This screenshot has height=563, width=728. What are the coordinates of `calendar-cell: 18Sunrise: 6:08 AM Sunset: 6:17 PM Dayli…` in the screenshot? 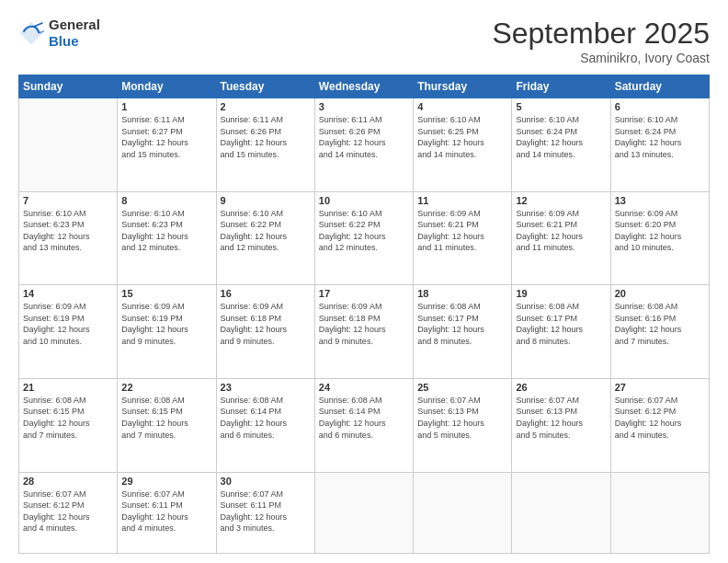 It's located at (463, 332).